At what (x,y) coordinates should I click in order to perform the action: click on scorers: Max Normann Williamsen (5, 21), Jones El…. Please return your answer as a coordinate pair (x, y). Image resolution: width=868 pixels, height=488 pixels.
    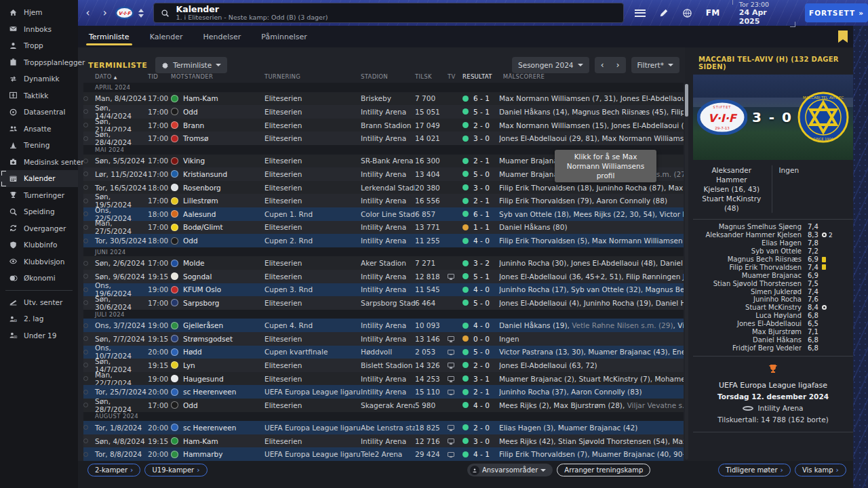
    Looking at the image, I should click on (591, 98).